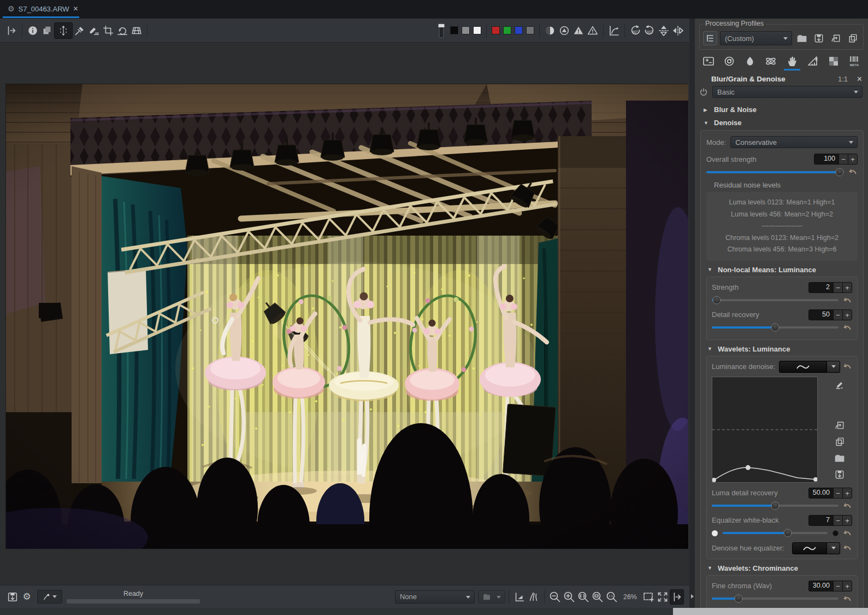 The image size is (868, 615). Describe the element at coordinates (496, 31) in the screenshot. I see `channel-red-swatch` at that location.